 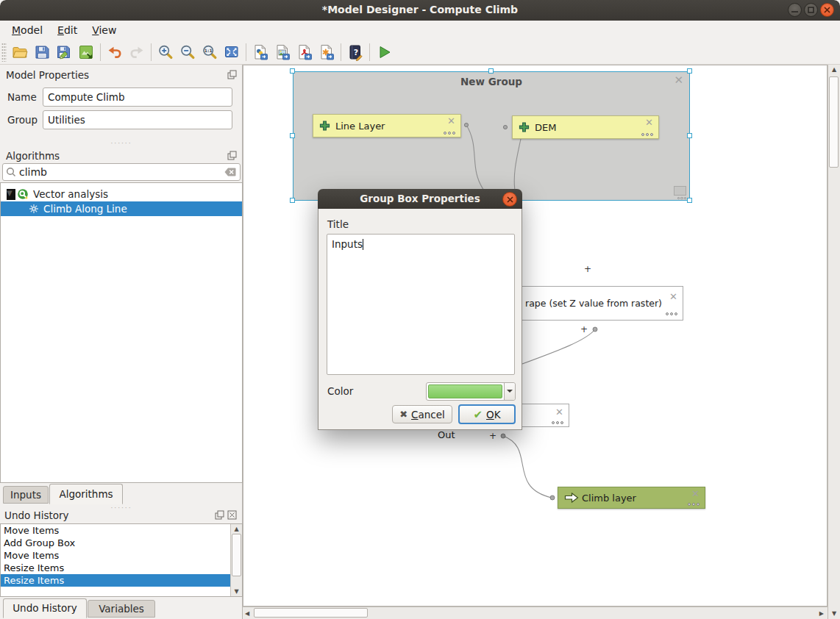 I want to click on dialog-titlebar: Group Box Properties, so click(x=420, y=198).